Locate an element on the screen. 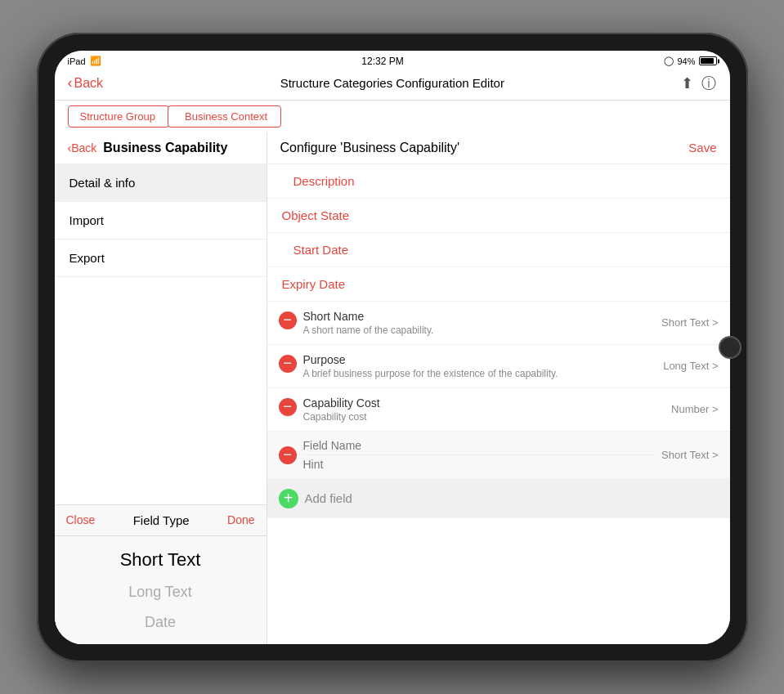 This screenshot has height=694, width=784. title-icons: ⬆︎ ⓘ is located at coordinates (698, 83).